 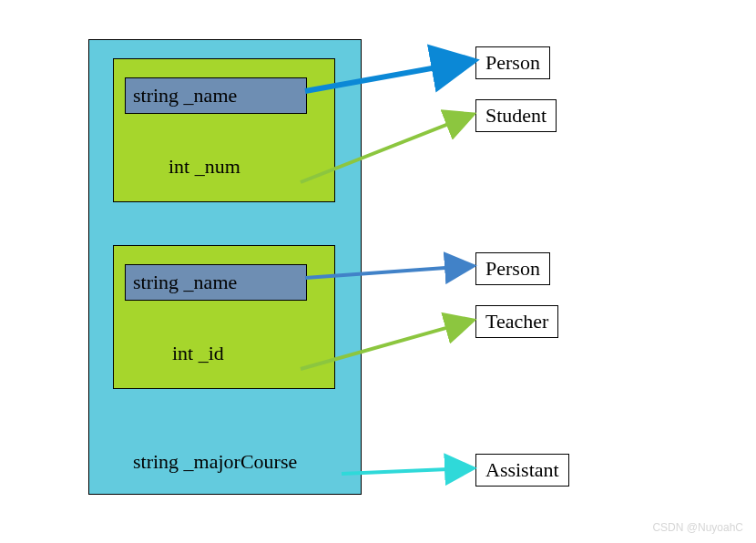 I want to click on assistant-member-text: string _majorCourse, so click(x=215, y=462).